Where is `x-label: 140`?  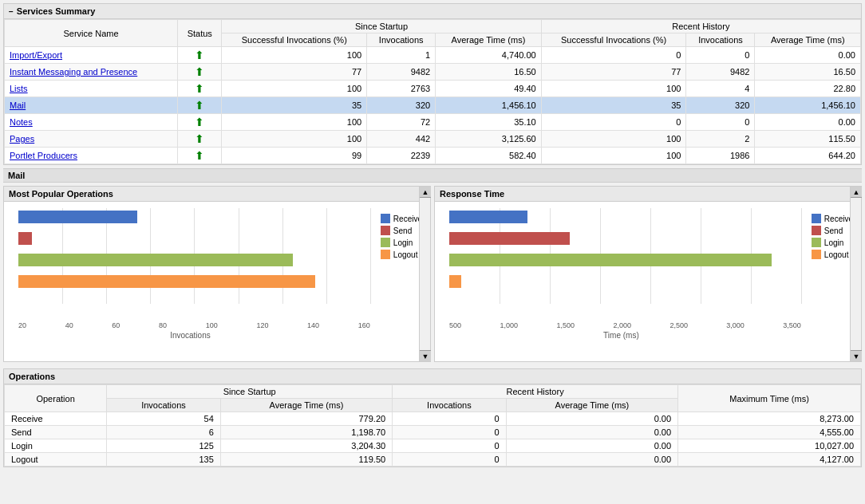 x-label: 140 is located at coordinates (313, 325).